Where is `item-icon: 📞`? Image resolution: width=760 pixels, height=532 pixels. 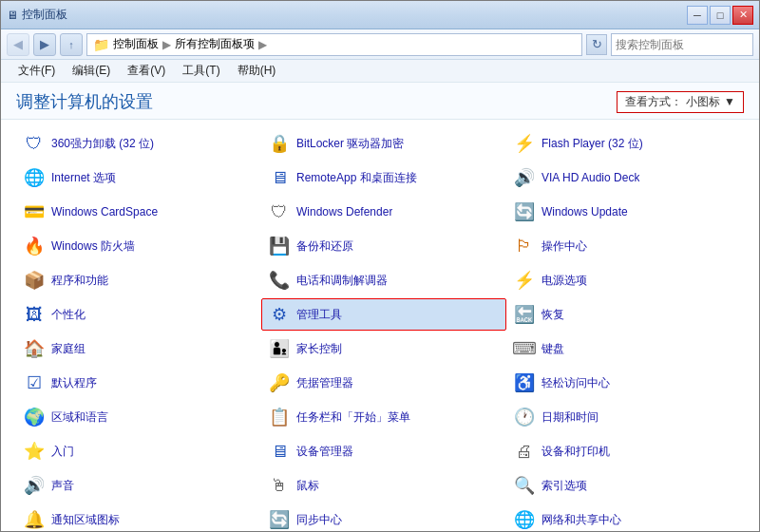 item-icon: 📞 is located at coordinates (279, 280).